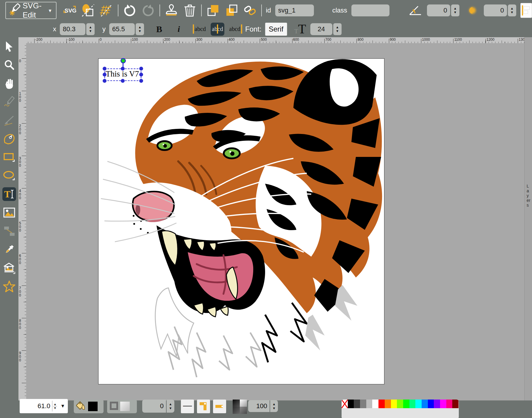 The width and height of the screenshot is (532, 418). Describe the element at coordinates (154, 406) in the screenshot. I see `stroke-width-input: 0` at that location.